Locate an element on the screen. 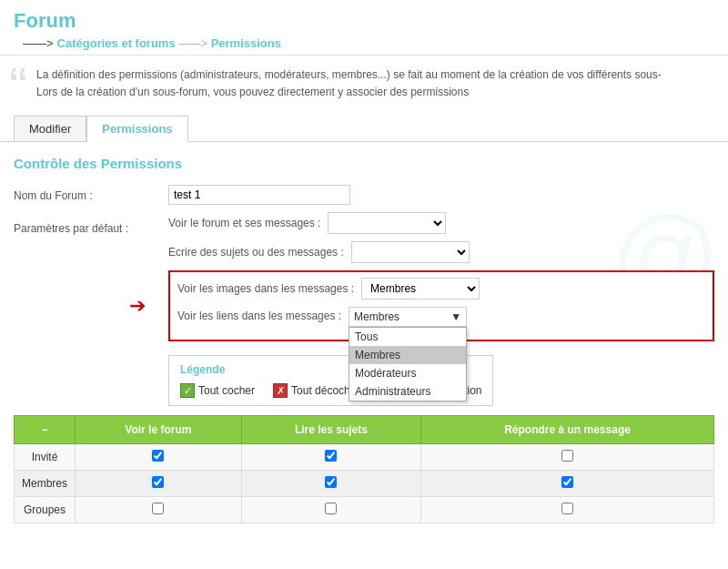  nom-forum-row is located at coordinates (441, 195).